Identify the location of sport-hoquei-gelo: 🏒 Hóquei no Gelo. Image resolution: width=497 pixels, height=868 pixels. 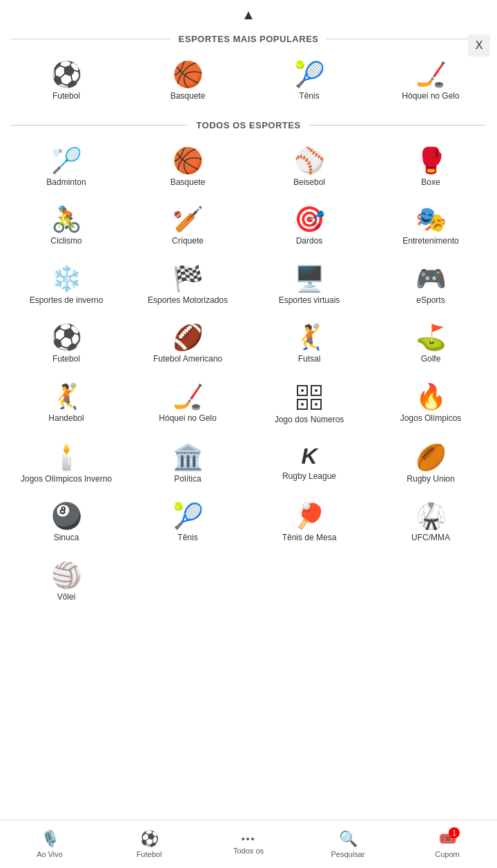
(188, 405).